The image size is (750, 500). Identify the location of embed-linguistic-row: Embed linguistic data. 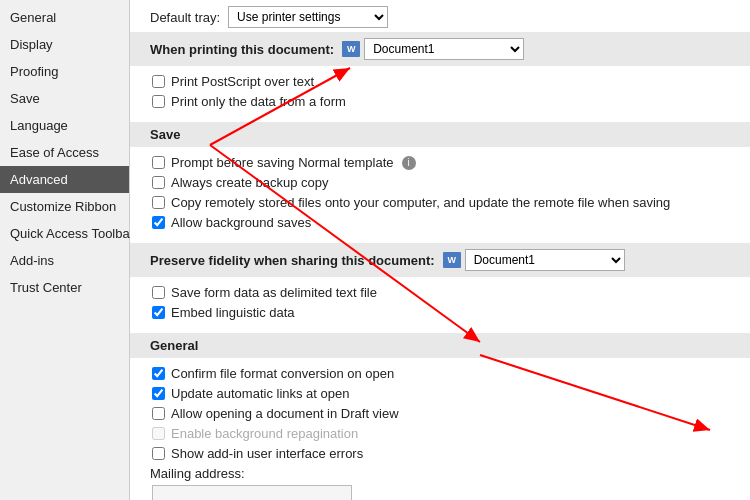
(441, 312).